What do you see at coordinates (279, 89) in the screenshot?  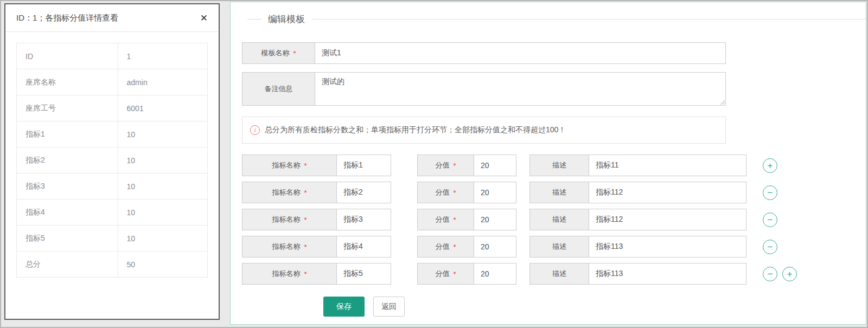 I see `remark-label: 备注信息` at bounding box center [279, 89].